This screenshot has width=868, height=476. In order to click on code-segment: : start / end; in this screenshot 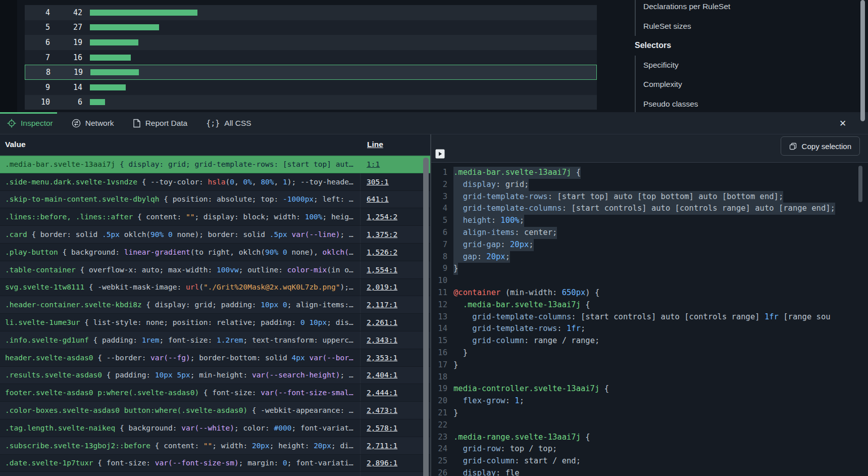, I will do `click(547, 461)`.